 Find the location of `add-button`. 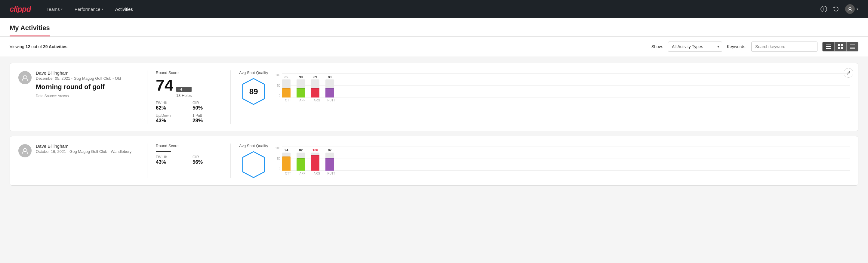

add-button is located at coordinates (824, 9).